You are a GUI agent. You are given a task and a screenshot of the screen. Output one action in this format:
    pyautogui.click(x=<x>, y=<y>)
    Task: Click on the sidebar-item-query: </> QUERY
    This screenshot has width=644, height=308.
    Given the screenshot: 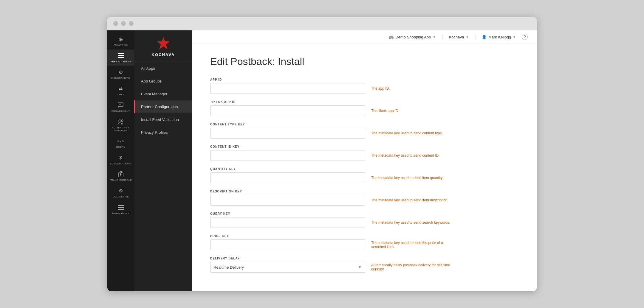 What is the action you would take?
    pyautogui.click(x=121, y=143)
    